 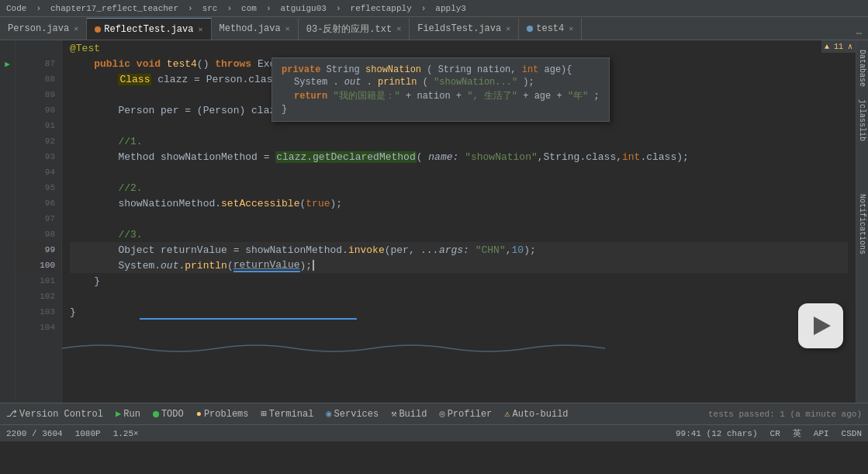 What do you see at coordinates (459, 29) in the screenshot?
I see `tab-fieldstest-label: FieldsTest.java` at bounding box center [459, 29].